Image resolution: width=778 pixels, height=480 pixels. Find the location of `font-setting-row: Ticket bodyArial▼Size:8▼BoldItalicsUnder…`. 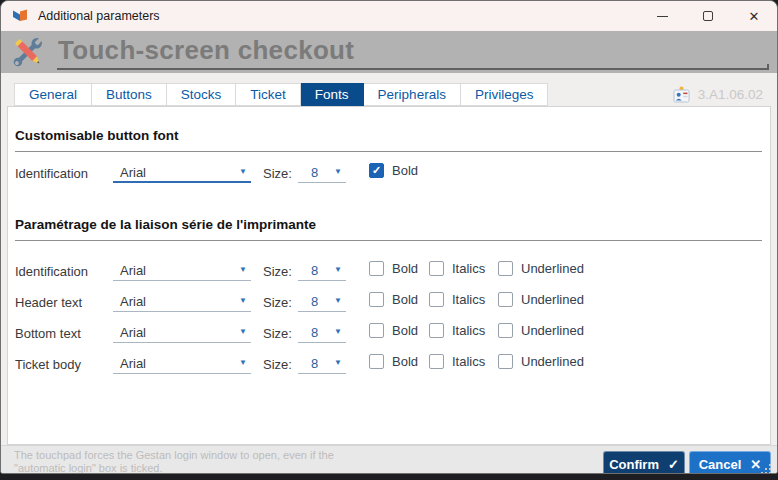

font-setting-row: Ticket bodyArial▼Size:8▼BoldItalicsUnder… is located at coordinates (389, 364).